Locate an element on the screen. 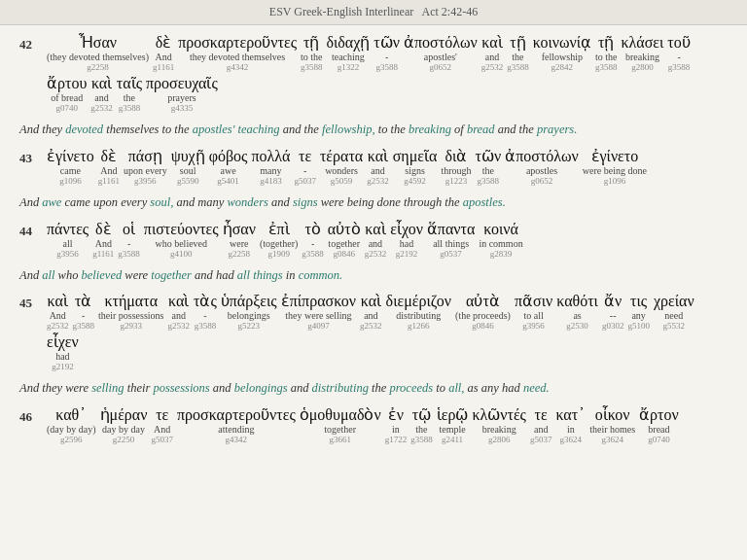 This screenshot has height=560, width=747. english-gloss: were is located at coordinates (239, 243).